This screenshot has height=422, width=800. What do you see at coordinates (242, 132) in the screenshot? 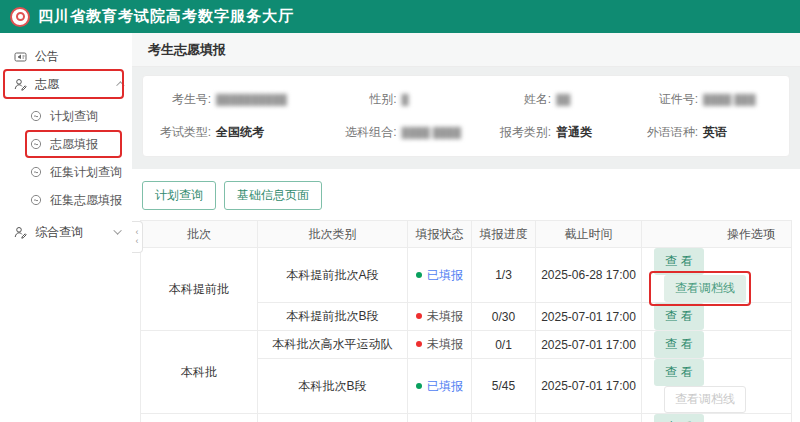
I see `info-field-exam-type: 考试类型: 全国统考` at bounding box center [242, 132].